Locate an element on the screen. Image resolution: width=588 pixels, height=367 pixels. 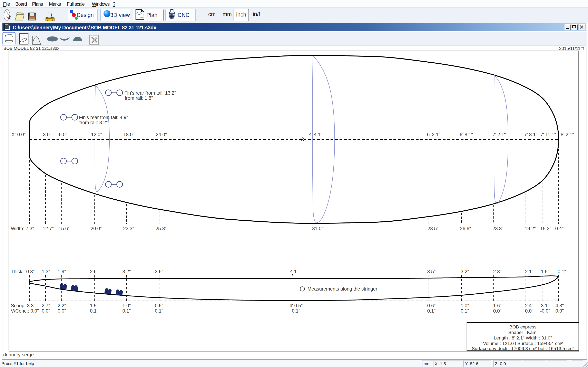
svg-text: 20.0" is located at coordinates (96, 229).